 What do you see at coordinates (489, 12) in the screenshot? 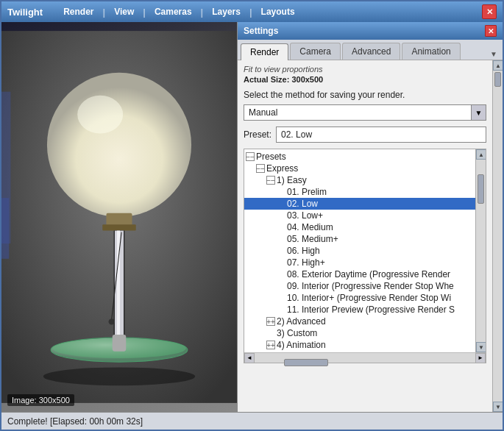
I see `window-close-button: ✕` at bounding box center [489, 12].